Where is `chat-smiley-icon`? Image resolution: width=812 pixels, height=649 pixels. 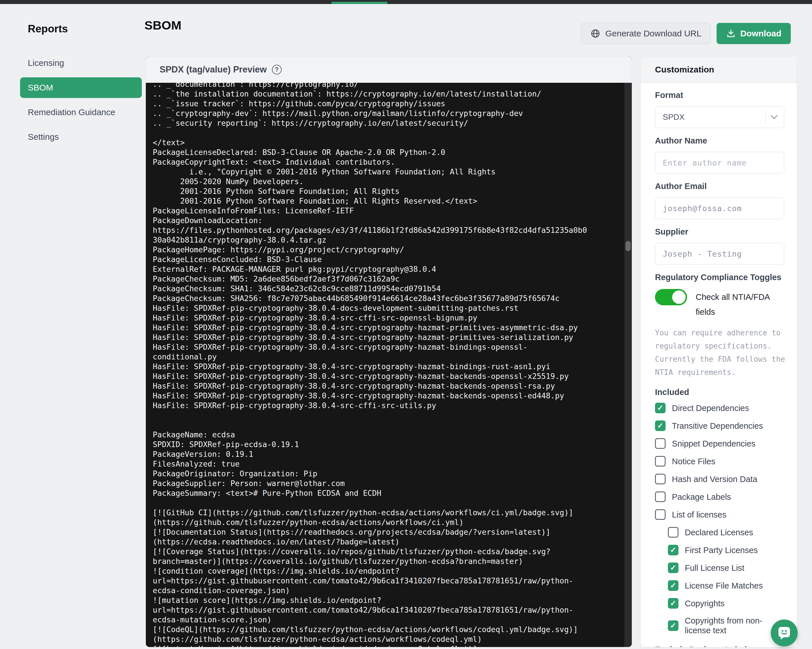 chat-smiley-icon is located at coordinates (784, 633).